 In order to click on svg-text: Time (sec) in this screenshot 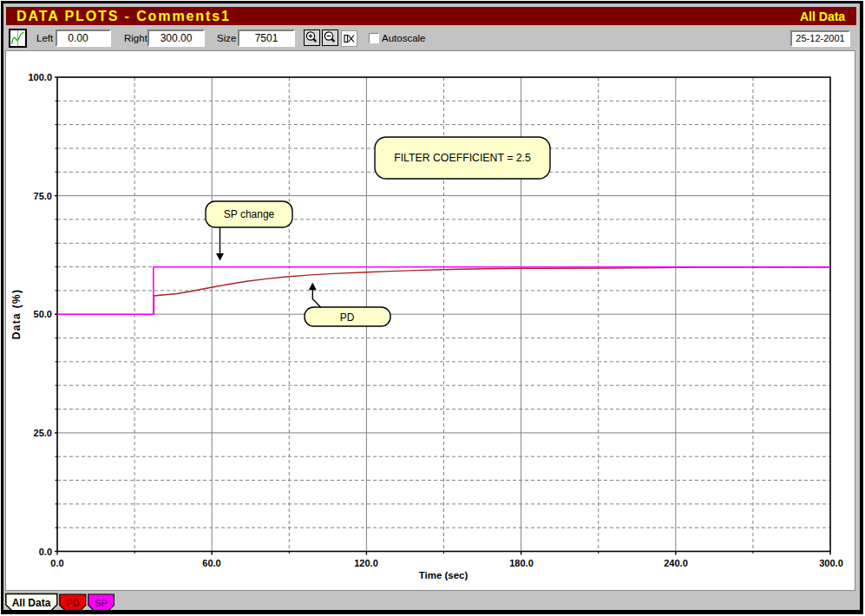, I will do `click(444, 575)`.